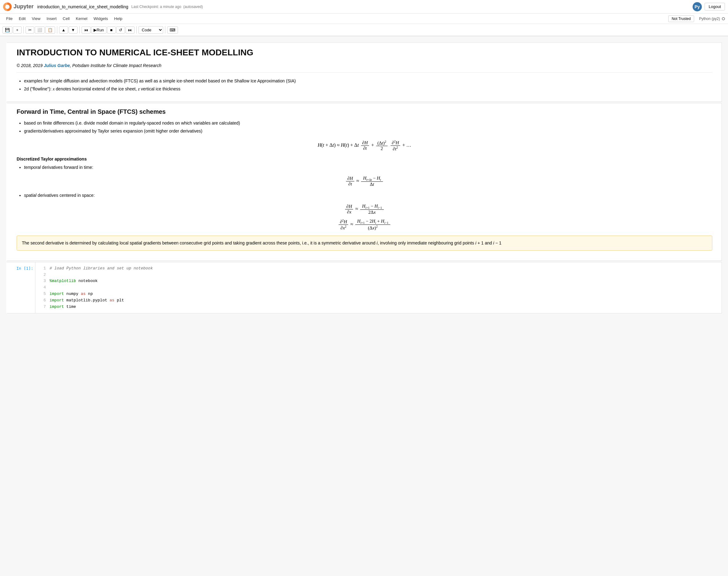  I want to click on author-block: © 2018, 2019 Julius Garbe, Potsdam Insti…, so click(365, 65).